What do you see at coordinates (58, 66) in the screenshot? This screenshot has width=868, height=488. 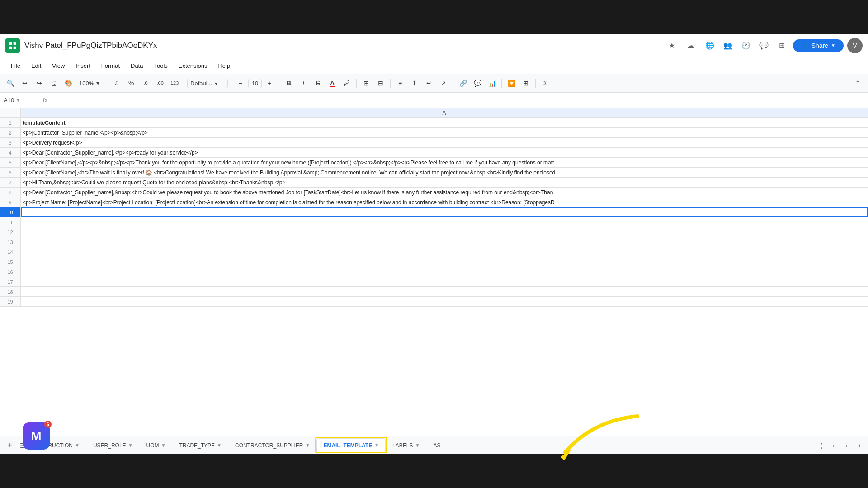 I see `menu-view: View` at bounding box center [58, 66].